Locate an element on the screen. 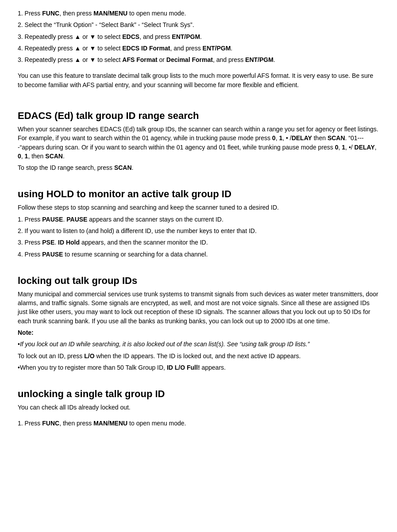  step-2: 2. Select the “Trunk Option” - “Select B… is located at coordinates (198, 25).